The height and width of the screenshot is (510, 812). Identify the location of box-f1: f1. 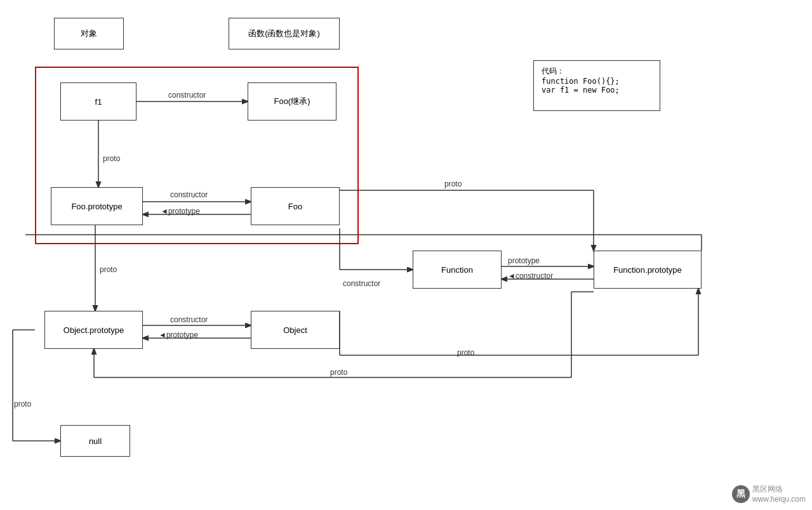
(98, 101).